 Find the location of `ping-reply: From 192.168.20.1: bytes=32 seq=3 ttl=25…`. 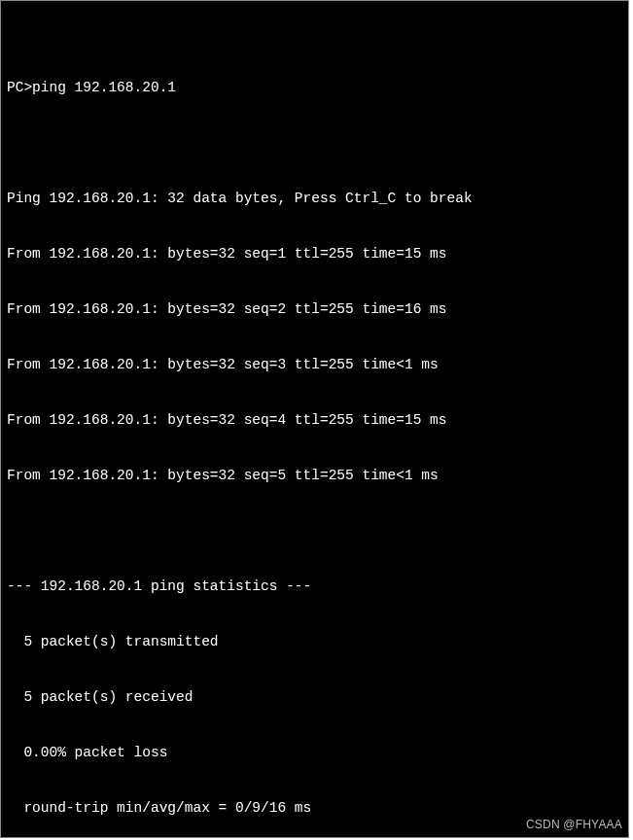

ping-reply: From 192.168.20.1: bytes=32 seq=3 ttl=25… is located at coordinates (315, 366).